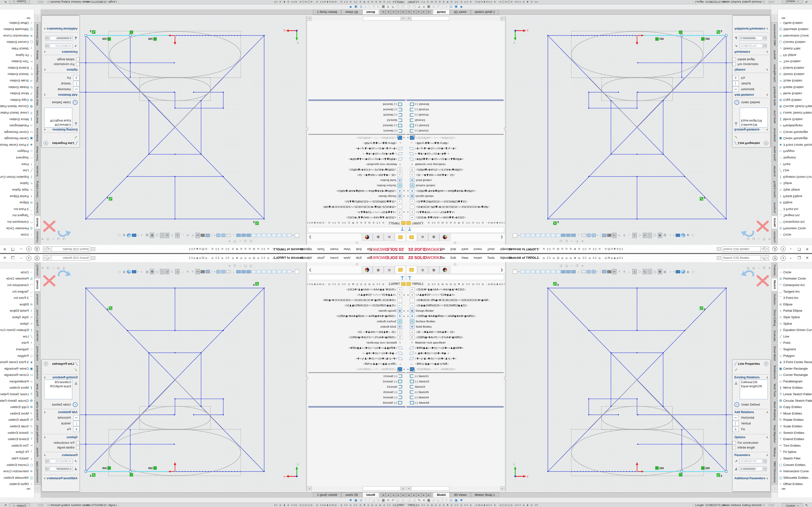  I want to click on toolbar-icon: ◫, so click(157, 272).